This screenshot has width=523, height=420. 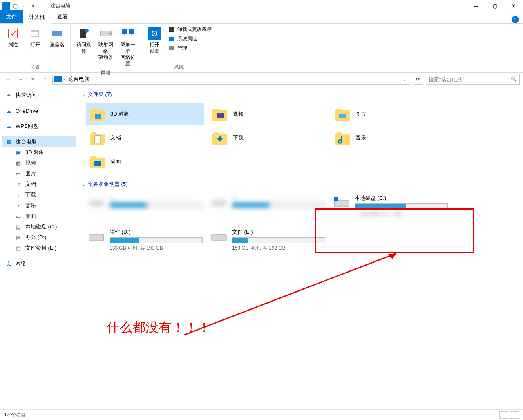 I want to click on sidebar-pictures: ▭图片, so click(x=39, y=174).